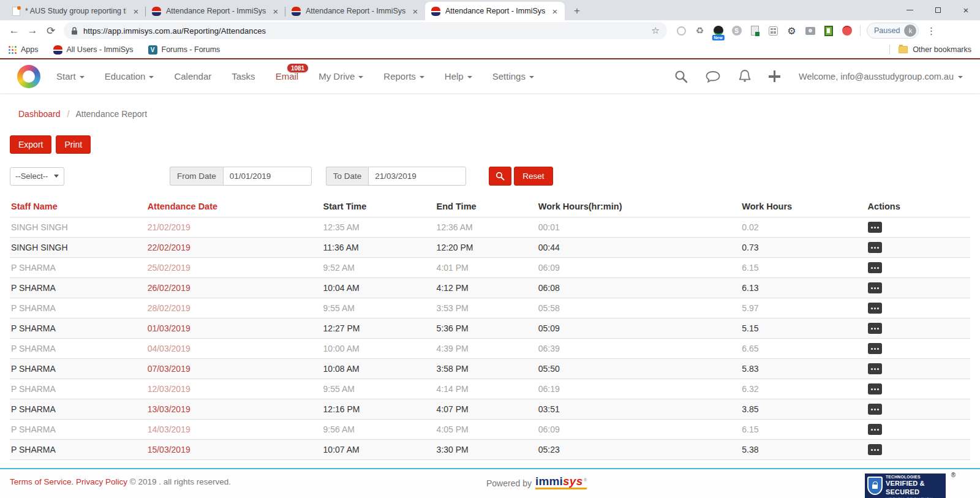 Image resolution: width=980 pixels, height=498 pixels. Describe the element at coordinates (846, 31) in the screenshot. I see `orange-ball-extension-icon` at that location.